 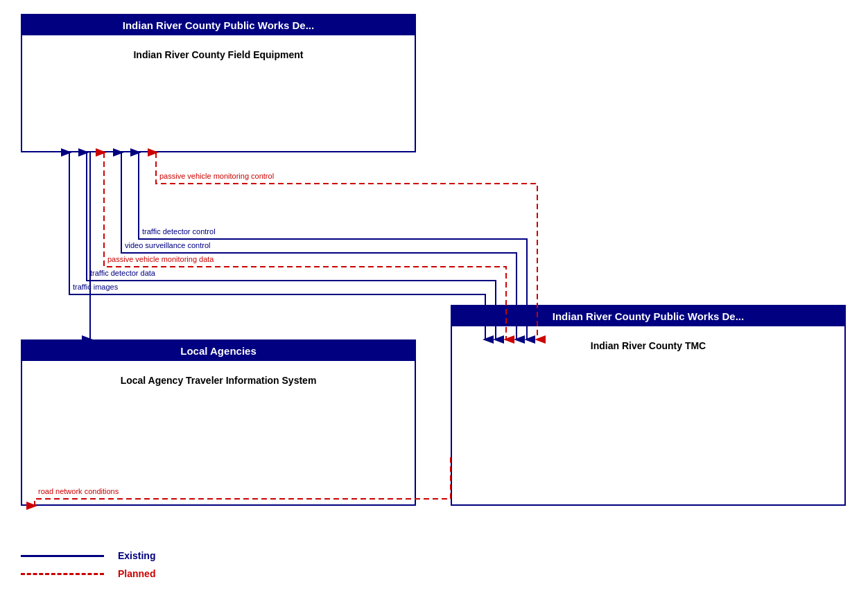 I want to click on local-agencies-box: Local Agencies Local Agency Traveler Inf…, so click(x=218, y=423).